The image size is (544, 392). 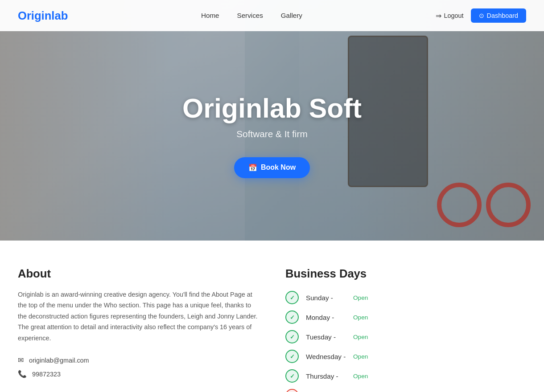 I want to click on navbar: Originlab Home Services Gallery ⇒ Logout…, so click(x=272, y=16).